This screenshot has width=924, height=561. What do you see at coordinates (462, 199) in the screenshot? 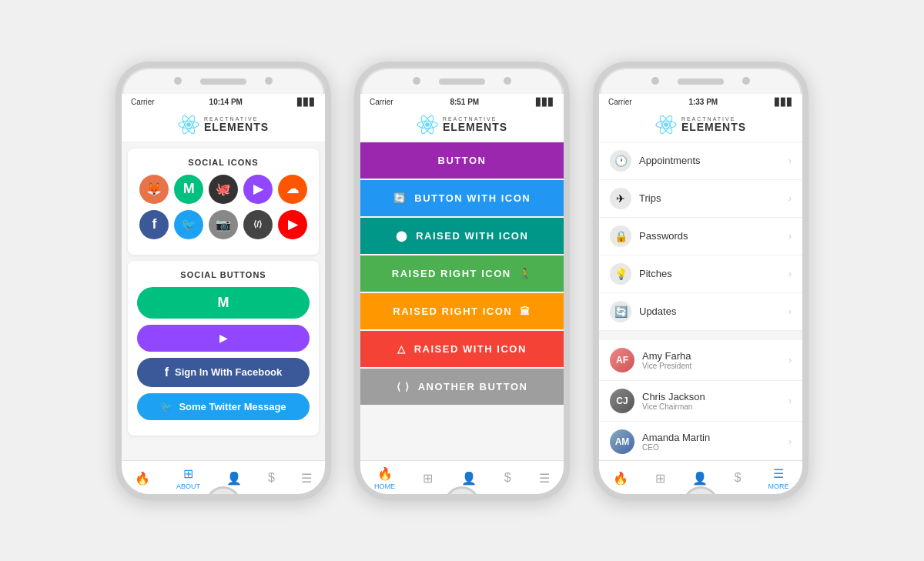
I see `button-with-icon: 🔄 BUTTON WITH ICON` at bounding box center [462, 199].